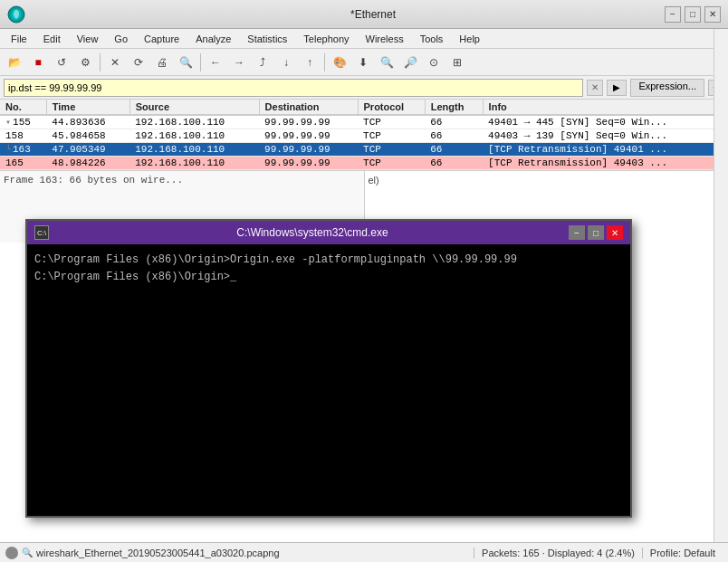  What do you see at coordinates (713, 14) in the screenshot?
I see `close-button: ✕` at bounding box center [713, 14].